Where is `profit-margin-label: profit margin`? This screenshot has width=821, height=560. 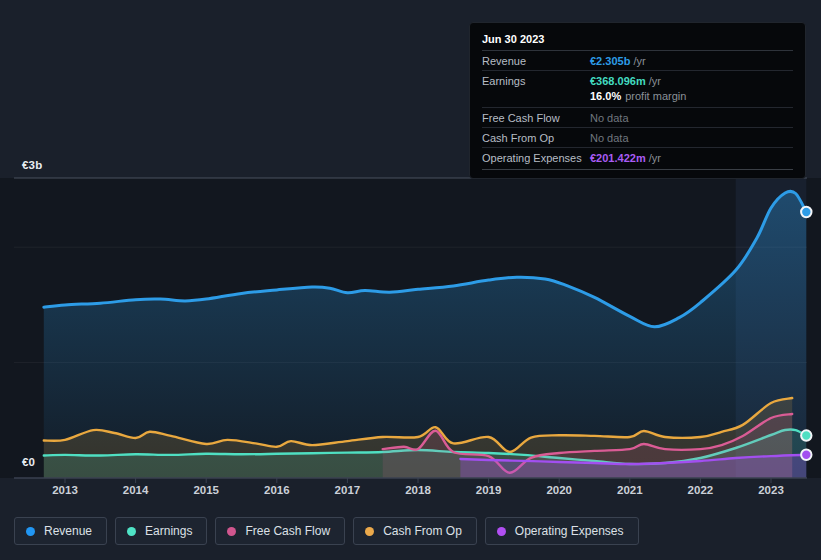
profit-margin-label: profit margin is located at coordinates (656, 96).